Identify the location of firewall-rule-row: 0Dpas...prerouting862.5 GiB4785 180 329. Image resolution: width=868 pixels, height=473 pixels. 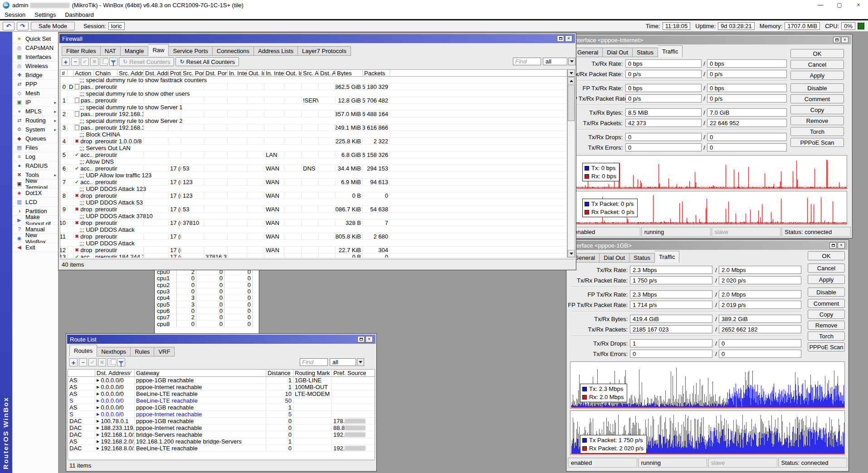
(314, 87).